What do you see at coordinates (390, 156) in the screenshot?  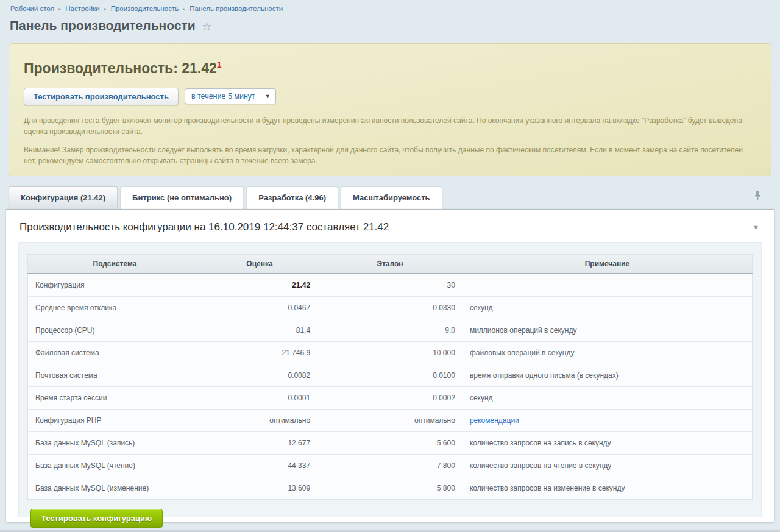 I see `banner-paragraph-2: Внимание! Замер производительности следу…` at bounding box center [390, 156].